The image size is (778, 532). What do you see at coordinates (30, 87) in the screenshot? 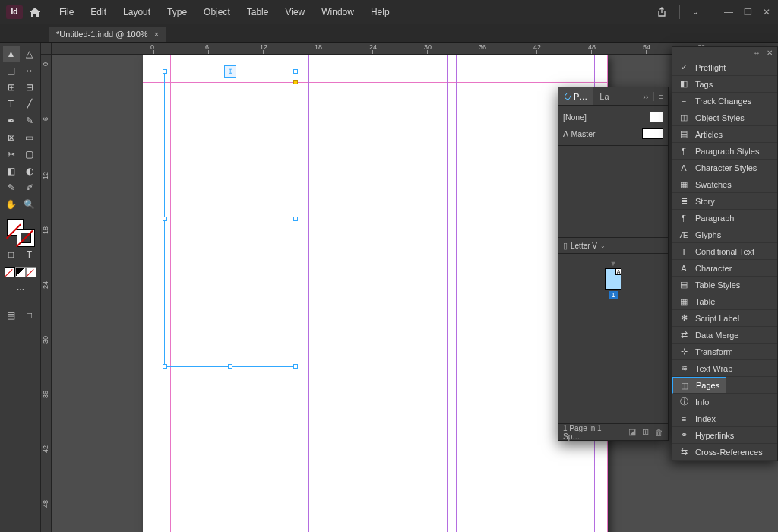
I see `tool-content-placer: ⊟` at bounding box center [30, 87].